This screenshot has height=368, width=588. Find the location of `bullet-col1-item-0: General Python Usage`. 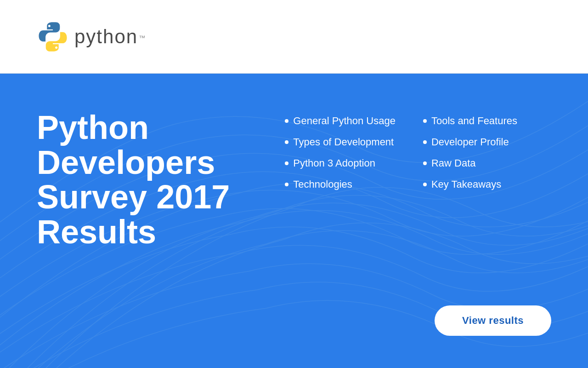

bullet-col1-item-0: General Python Usage is located at coordinates (340, 121).